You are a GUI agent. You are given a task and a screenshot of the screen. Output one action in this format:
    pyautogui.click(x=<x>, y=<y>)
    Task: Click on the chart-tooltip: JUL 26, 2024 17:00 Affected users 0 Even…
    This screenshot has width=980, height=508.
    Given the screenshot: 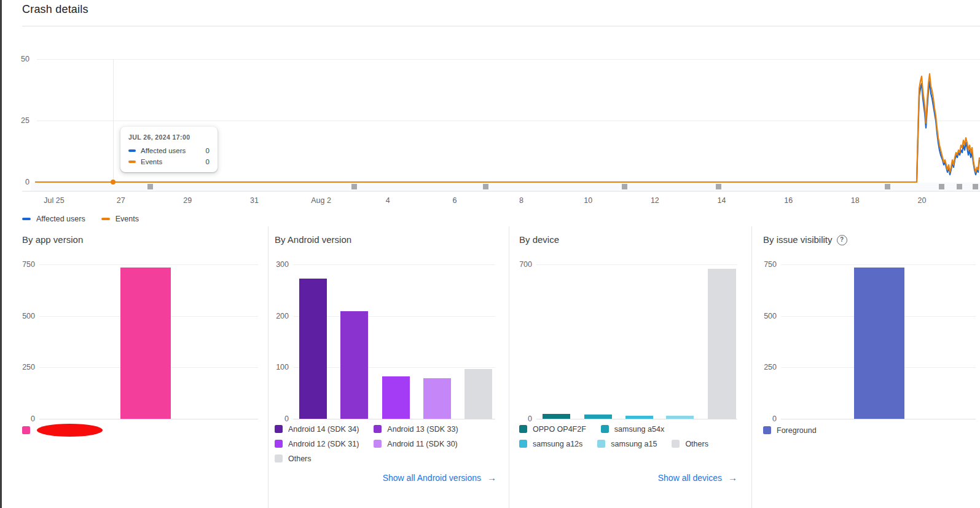 What is the action you would take?
    pyautogui.click(x=169, y=149)
    